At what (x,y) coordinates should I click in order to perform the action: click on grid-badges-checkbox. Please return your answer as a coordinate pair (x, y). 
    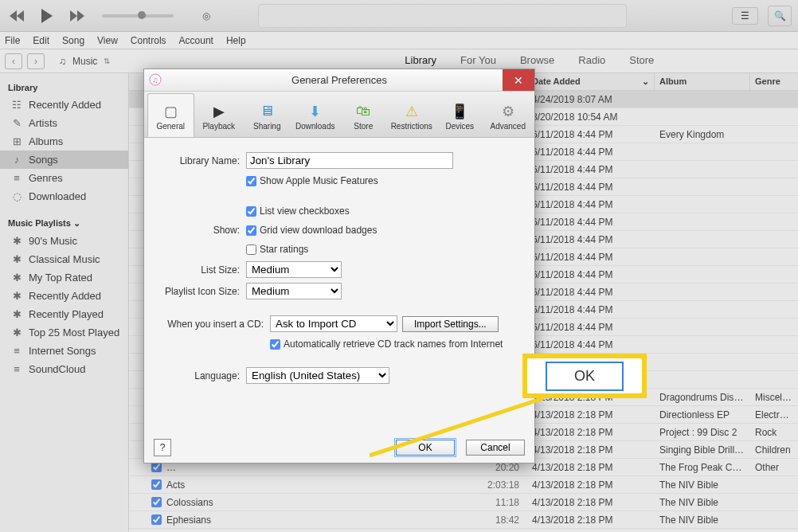
    Looking at the image, I should click on (252, 231).